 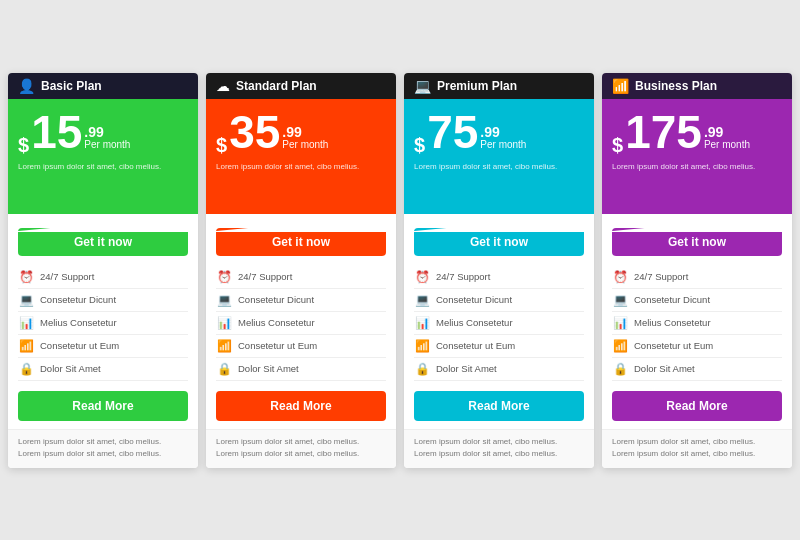 What do you see at coordinates (103, 406) in the screenshot?
I see `read-more-button-basic: Read More` at bounding box center [103, 406].